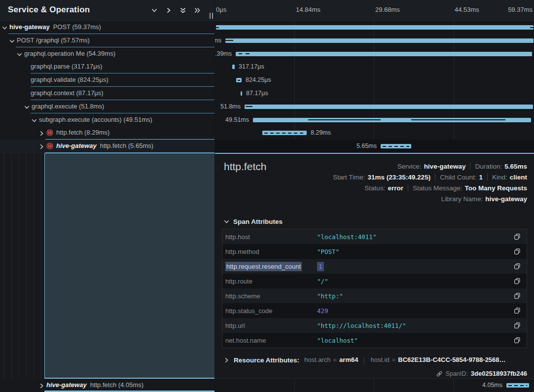 This screenshot has width=534, height=392. Describe the element at coordinates (445, 167) in the screenshot. I see `meta-value: hive-gateway` at that location.